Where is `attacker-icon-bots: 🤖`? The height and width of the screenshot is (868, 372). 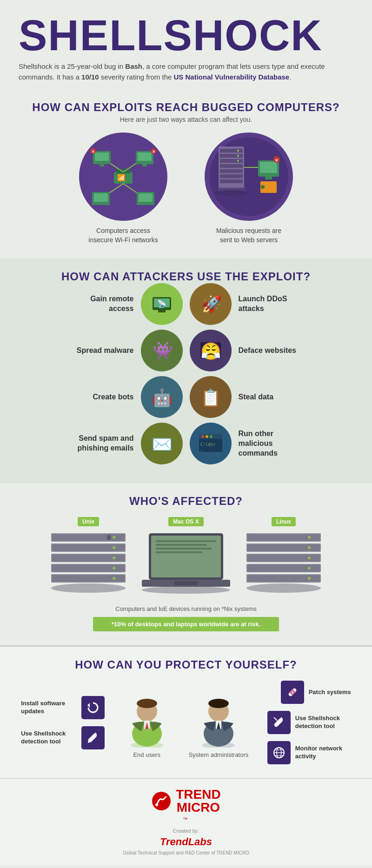 attacker-icon-bots: 🤖 is located at coordinates (162, 397).